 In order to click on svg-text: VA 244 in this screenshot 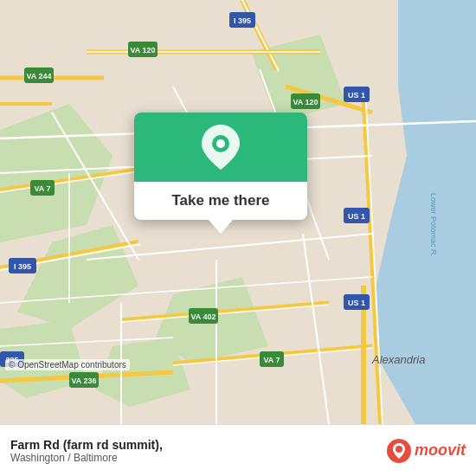, I will do `click(38, 76)`.